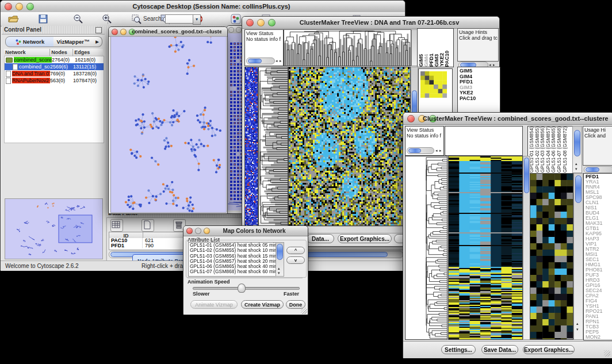 Image resolution: width=612 pixels, height=364 pixels. What do you see at coordinates (485, 248) in the screenshot?
I see `treeview2-heatmap` at bounding box center [485, 248].